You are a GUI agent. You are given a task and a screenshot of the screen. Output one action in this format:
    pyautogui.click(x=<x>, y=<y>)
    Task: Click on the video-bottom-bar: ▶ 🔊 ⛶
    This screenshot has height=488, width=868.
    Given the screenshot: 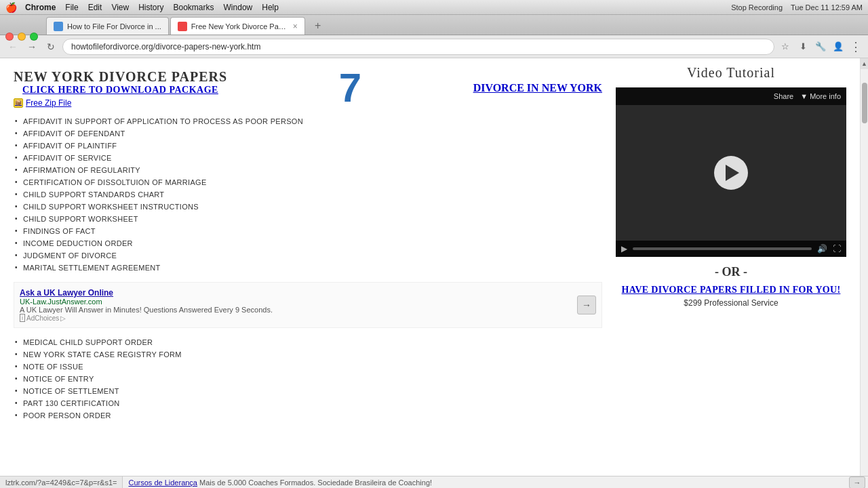 What is the action you would take?
    pyautogui.click(x=731, y=249)
    